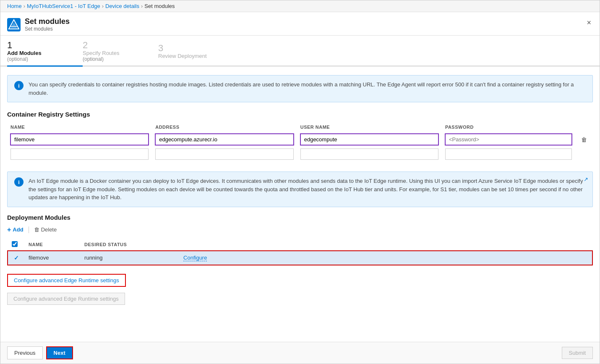  Describe the element at coordinates (15, 230) in the screenshot. I see `add-module-button: + Add` at that location.